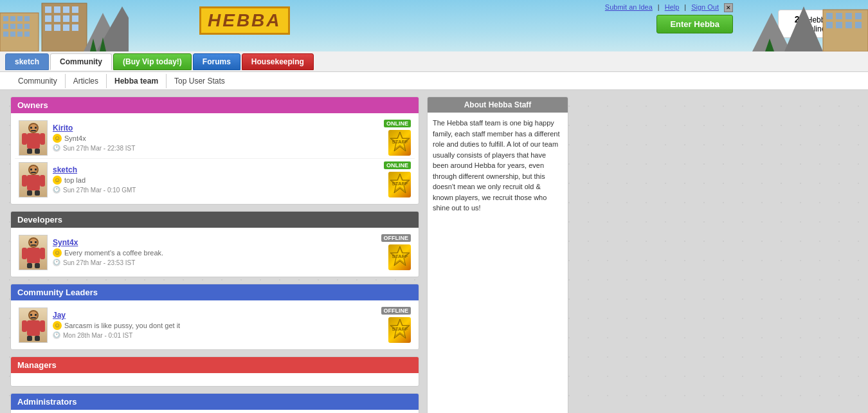 The image size is (868, 413). Describe the element at coordinates (278, 62) in the screenshot. I see `nav-tab-housekeeping: Housekeeping` at that location.